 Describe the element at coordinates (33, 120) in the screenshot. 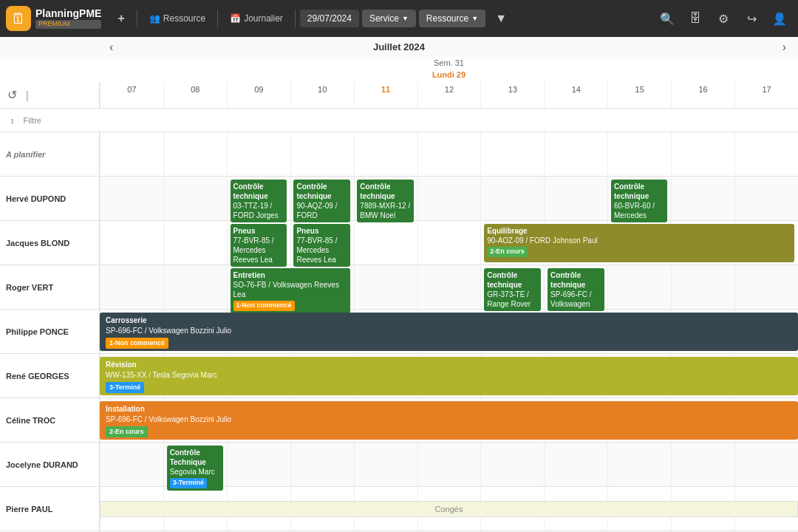

I see `filter-label: Filtre` at that location.